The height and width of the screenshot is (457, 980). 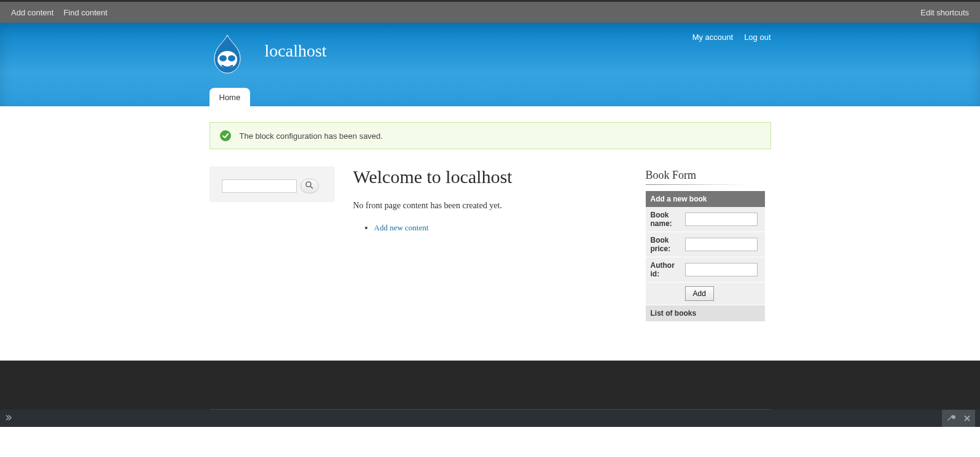 What do you see at coordinates (951, 419) in the screenshot?
I see `wrench-icon` at bounding box center [951, 419].